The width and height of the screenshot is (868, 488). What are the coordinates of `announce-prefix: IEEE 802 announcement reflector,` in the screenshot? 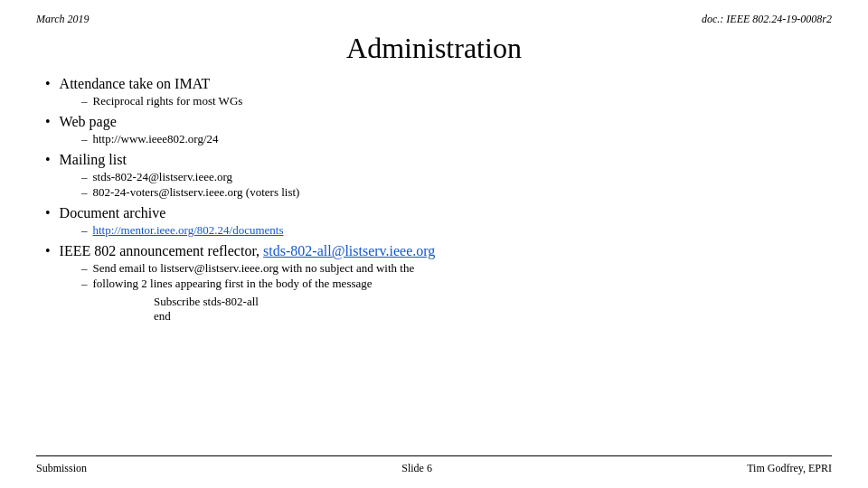 It's located at (161, 251).